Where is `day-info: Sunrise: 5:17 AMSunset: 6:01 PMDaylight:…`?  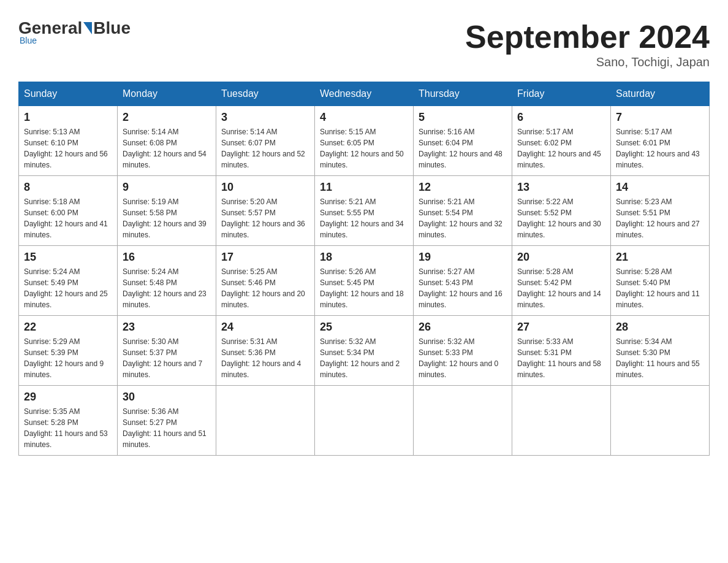
day-info: Sunrise: 5:17 AMSunset: 6:01 PMDaylight:… is located at coordinates (660, 148).